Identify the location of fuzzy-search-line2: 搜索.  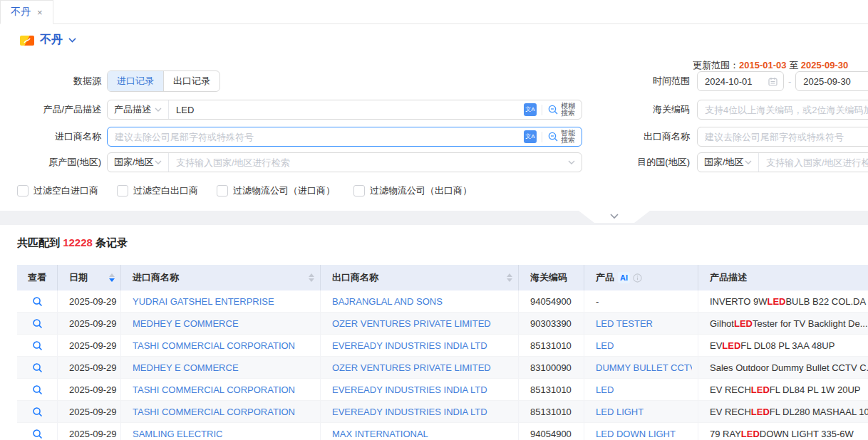
(568, 112).